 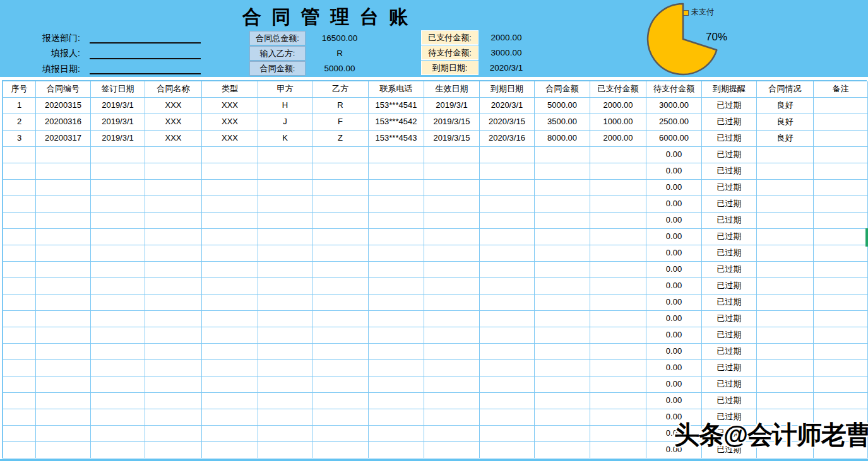 I want to click on pending-amount-value: 3000.00, so click(x=506, y=53).